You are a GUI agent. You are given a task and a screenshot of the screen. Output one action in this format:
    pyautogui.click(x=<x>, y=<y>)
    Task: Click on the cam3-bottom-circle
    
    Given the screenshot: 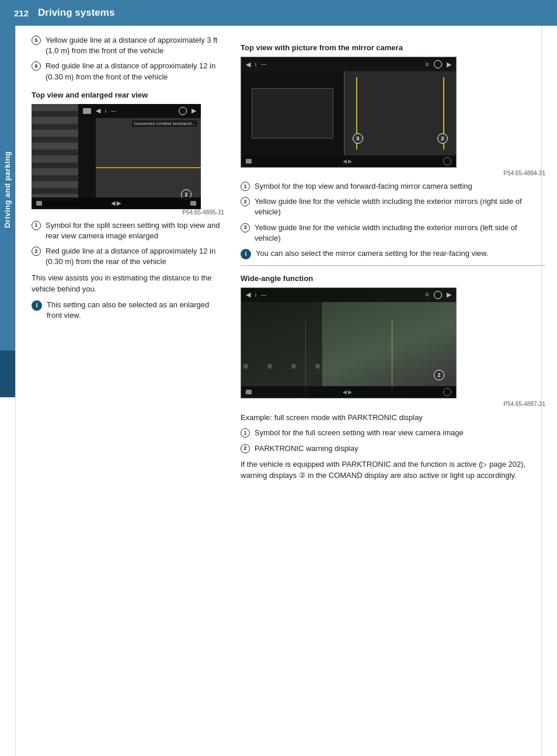 What is the action you would take?
    pyautogui.click(x=447, y=392)
    